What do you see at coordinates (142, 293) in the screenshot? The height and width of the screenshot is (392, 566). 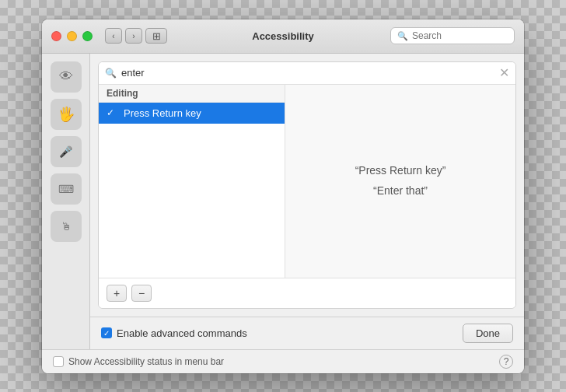 I see `remove-button: −` at bounding box center [142, 293].